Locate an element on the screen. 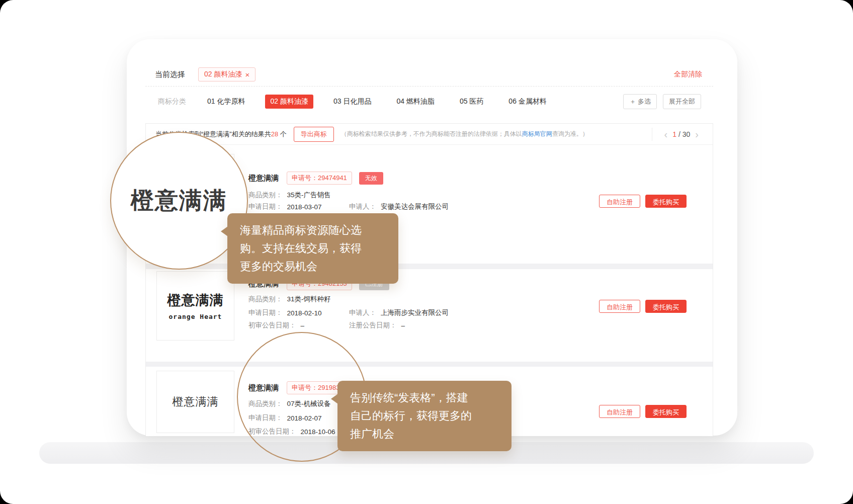  promo-tooltip-marketplace: 海量精品商标资源随心选 购。支持在线交易，获得 更多的交易机会 is located at coordinates (313, 248).